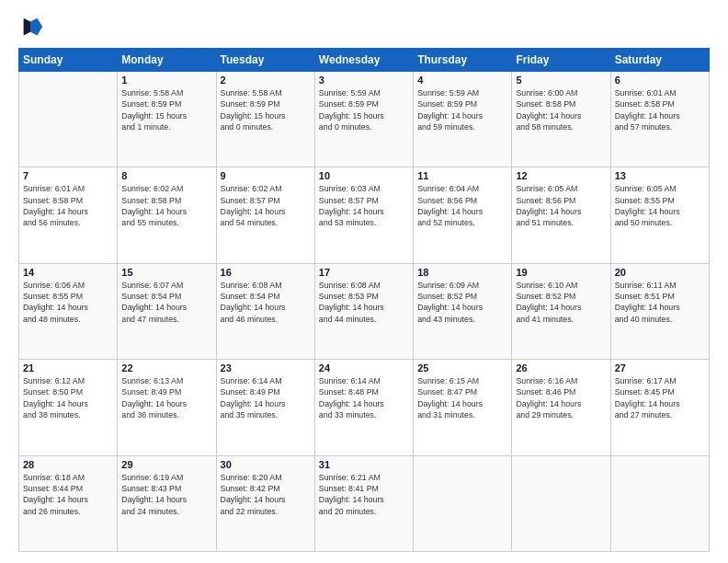  What do you see at coordinates (265, 408) in the screenshot?
I see `calendar-cell: 23Sunrise: 6:14 AMSunset: 8:49 PMDayligh…` at bounding box center [265, 408].